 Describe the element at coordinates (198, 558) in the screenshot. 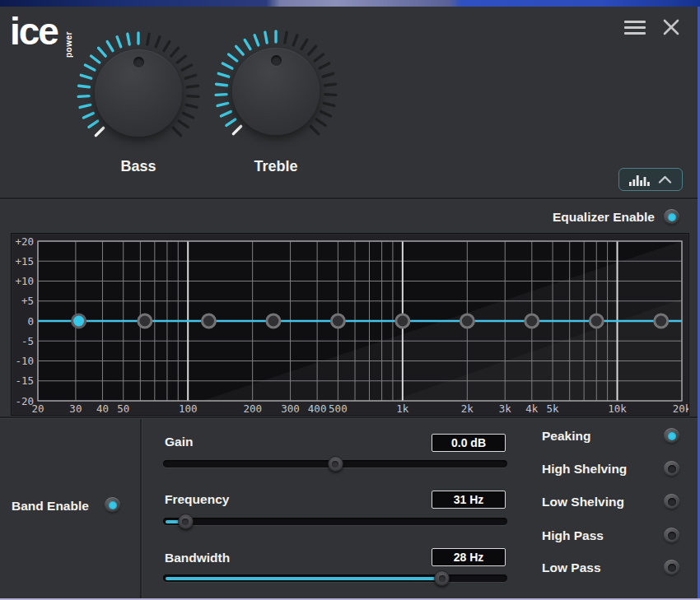

I see `bandwidth-label: Bandwidth` at that location.